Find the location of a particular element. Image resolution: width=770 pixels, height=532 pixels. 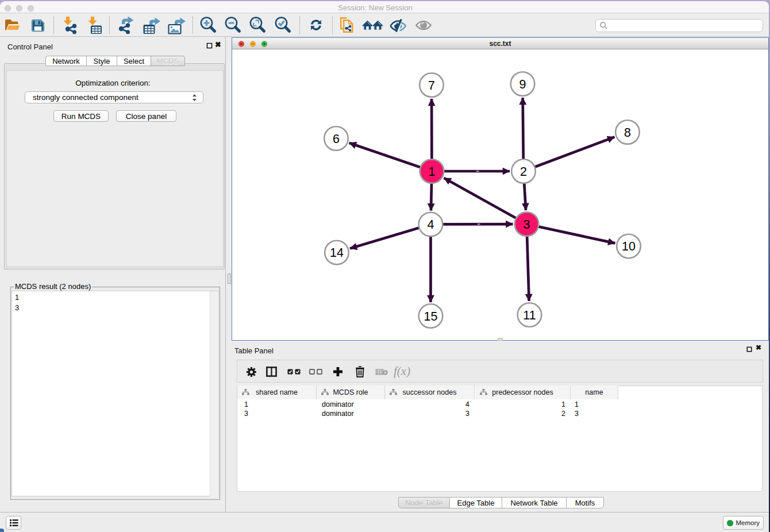

svg-text: 10 is located at coordinates (629, 246).